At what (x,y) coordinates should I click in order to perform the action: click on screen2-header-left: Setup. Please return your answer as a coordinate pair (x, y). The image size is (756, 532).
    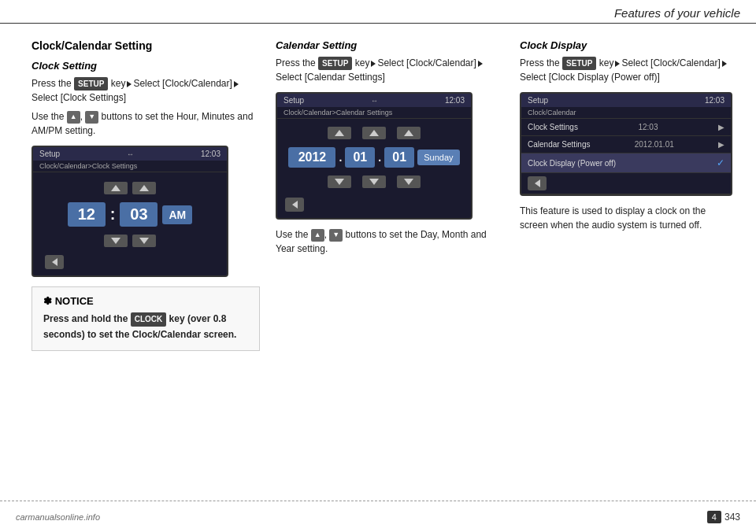
    Looking at the image, I should click on (294, 101).